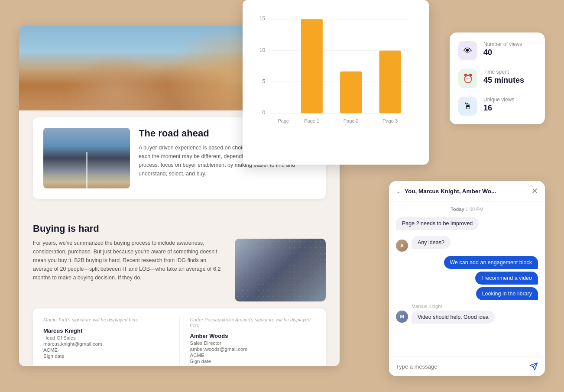 This screenshot has width=564, height=392. What do you see at coordinates (130, 260) in the screenshot?
I see `buying-hard-body: For years, we've summarized the buying p…` at bounding box center [130, 260].